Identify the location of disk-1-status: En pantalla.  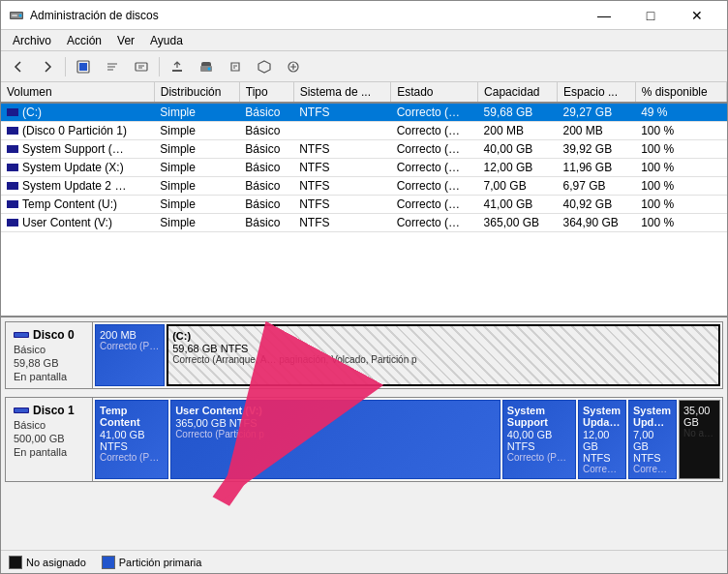
(48, 452).